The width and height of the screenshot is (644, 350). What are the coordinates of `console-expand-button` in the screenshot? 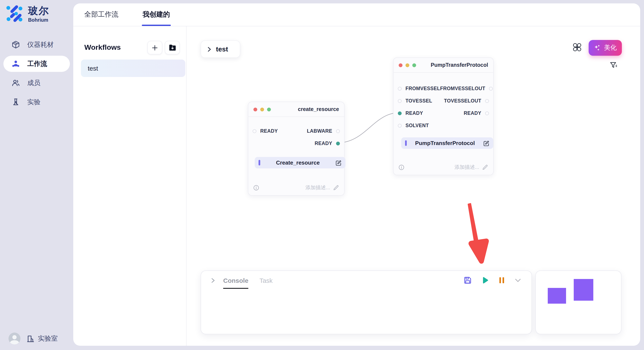 It's located at (213, 280).